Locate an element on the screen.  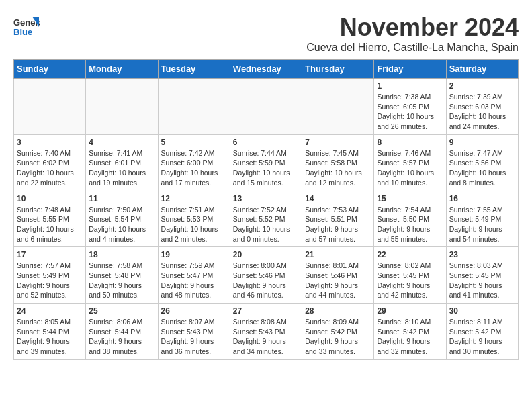
day-number: 24 is located at coordinates (50, 311).